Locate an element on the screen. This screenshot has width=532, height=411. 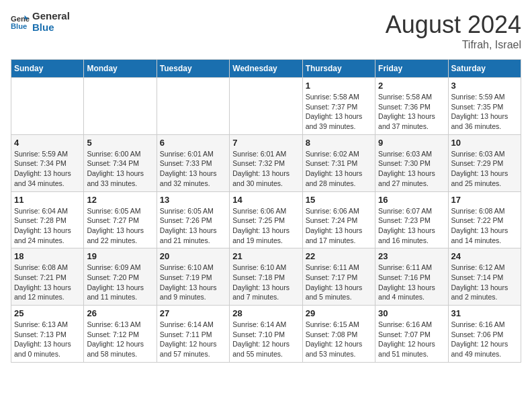
day-number: 22 is located at coordinates (339, 257).